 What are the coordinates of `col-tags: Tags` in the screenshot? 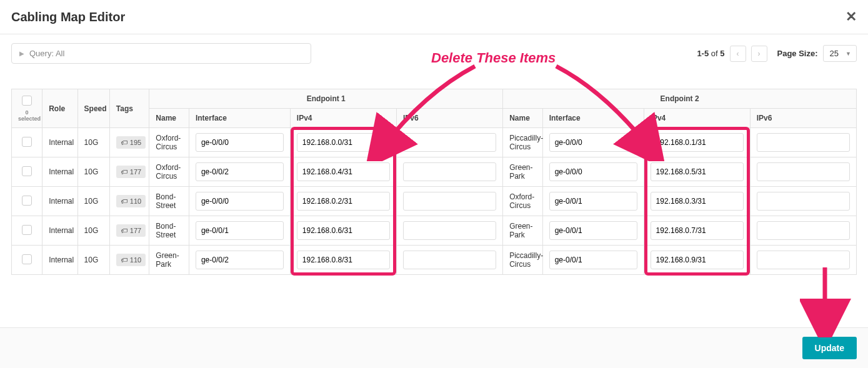 It's located at (129, 109).